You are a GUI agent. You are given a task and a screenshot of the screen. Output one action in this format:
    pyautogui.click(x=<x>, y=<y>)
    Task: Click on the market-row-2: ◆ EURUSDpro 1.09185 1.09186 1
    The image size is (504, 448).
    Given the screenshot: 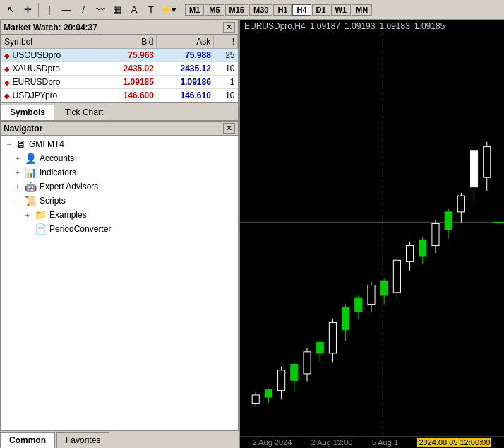 What is the action you would take?
    pyautogui.click(x=120, y=82)
    